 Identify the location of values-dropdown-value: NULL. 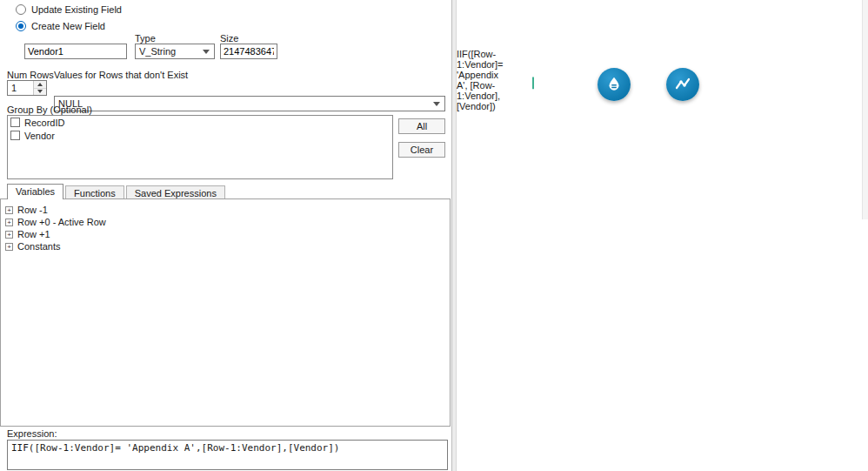
(245, 104).